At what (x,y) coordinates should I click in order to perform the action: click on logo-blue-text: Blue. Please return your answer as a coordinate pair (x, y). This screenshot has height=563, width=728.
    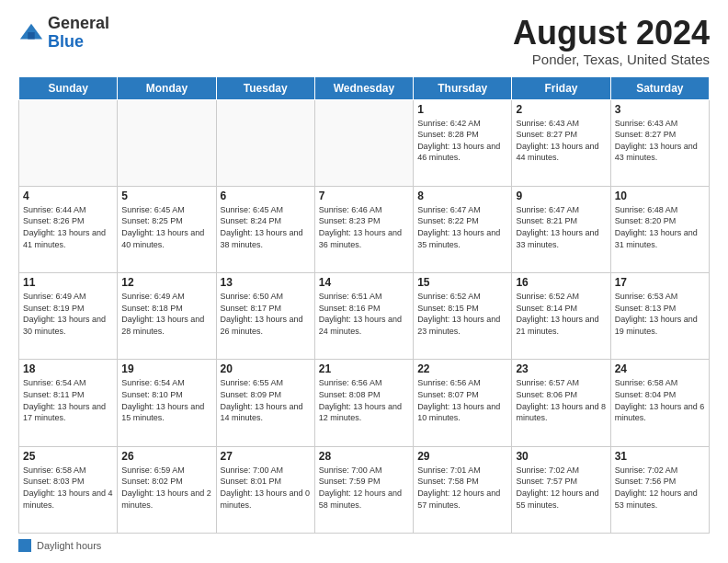
    Looking at the image, I should click on (66, 41).